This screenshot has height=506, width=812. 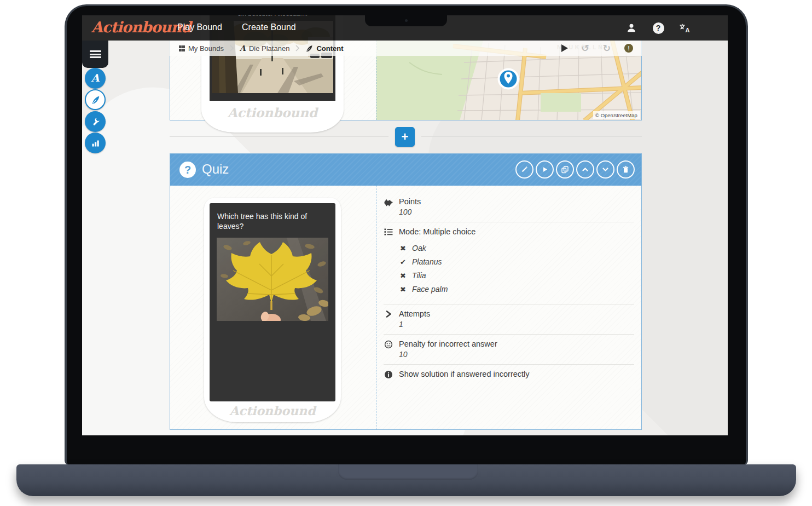 What do you see at coordinates (565, 170) in the screenshot?
I see `copy-icon` at bounding box center [565, 170].